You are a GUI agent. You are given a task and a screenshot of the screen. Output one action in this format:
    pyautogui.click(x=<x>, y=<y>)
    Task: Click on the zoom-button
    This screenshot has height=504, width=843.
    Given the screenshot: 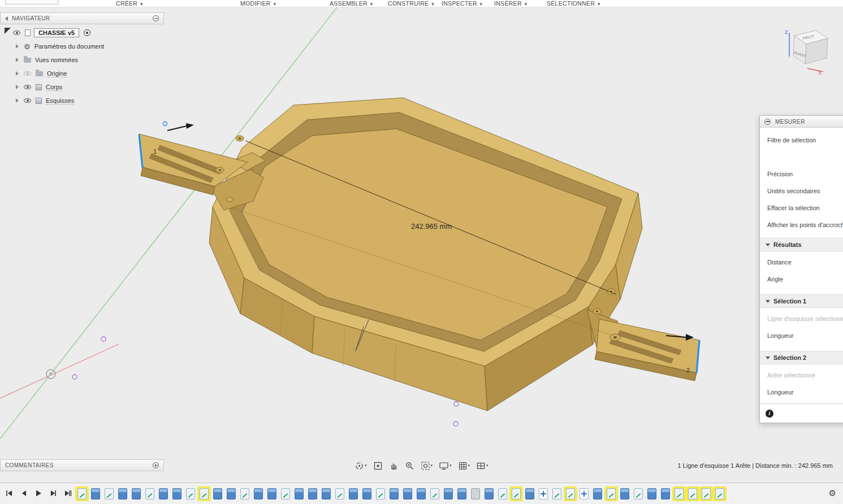 What is the action you would take?
    pyautogui.click(x=409, y=466)
    